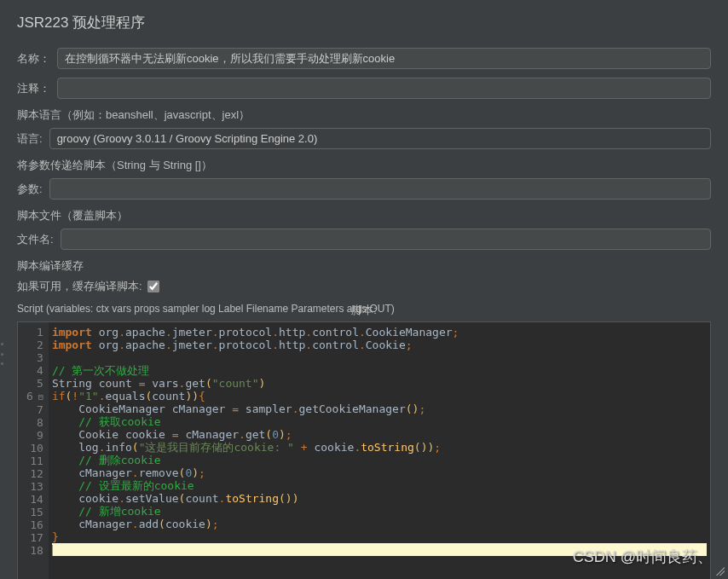 Image resolution: width=728 pixels, height=579 pixels. I want to click on comment-label: 注释：, so click(34, 89).